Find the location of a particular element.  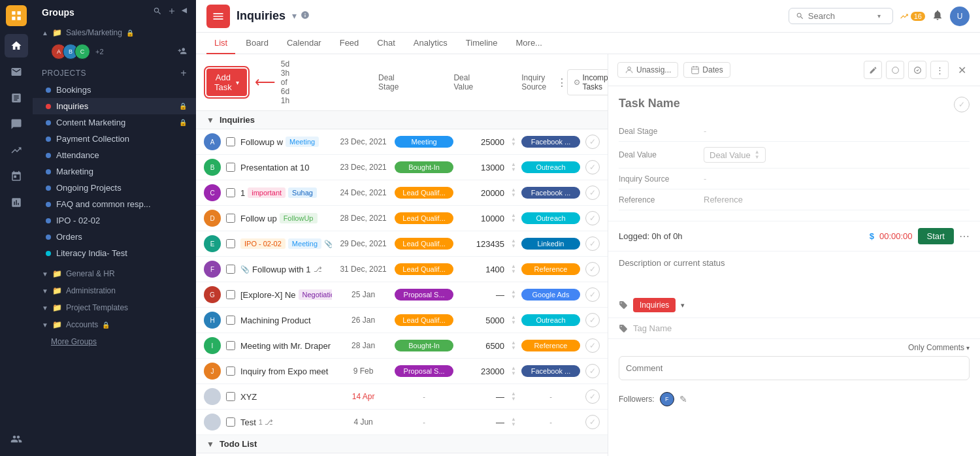

group-project-templates: ▼ 📁 Project Templates is located at coordinates (114, 308).